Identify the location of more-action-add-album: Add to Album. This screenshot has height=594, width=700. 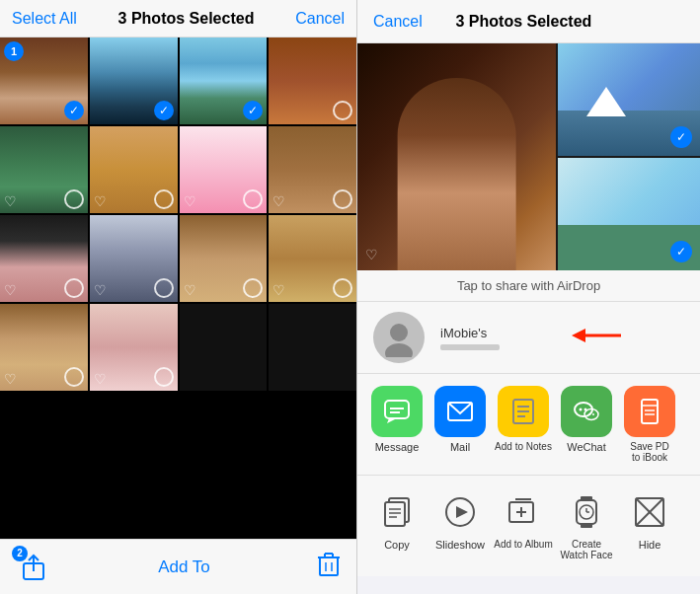
(523, 526).